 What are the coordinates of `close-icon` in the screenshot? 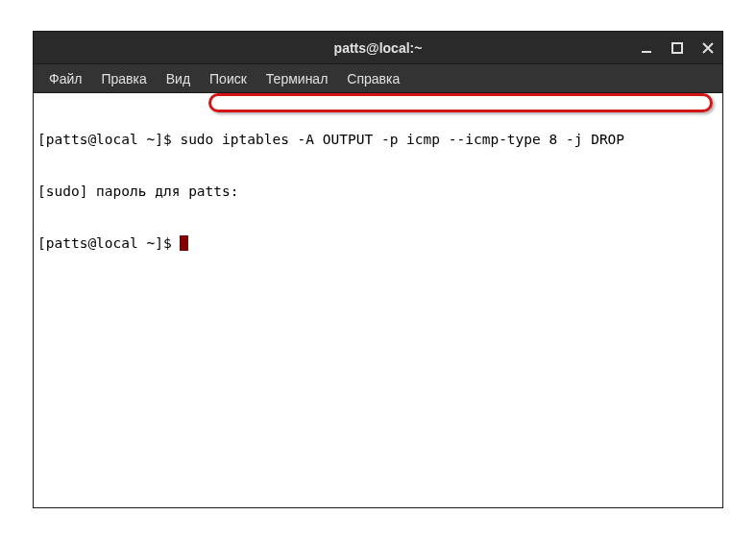 It's located at (708, 48).